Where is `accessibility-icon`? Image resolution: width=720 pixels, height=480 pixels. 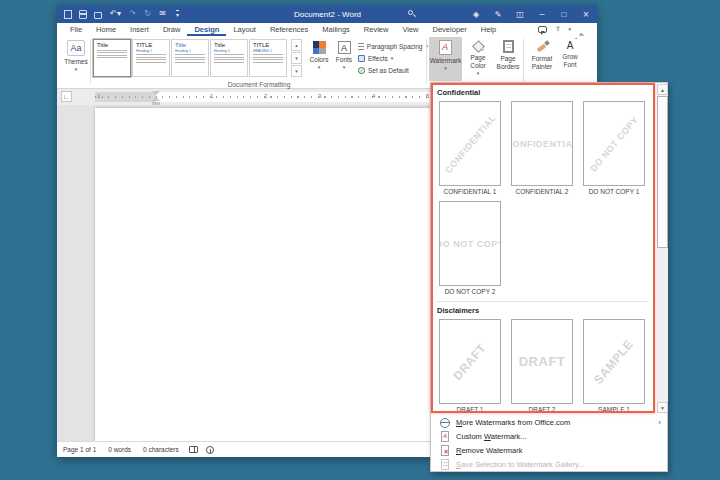
accessibility-icon is located at coordinates (210, 450).